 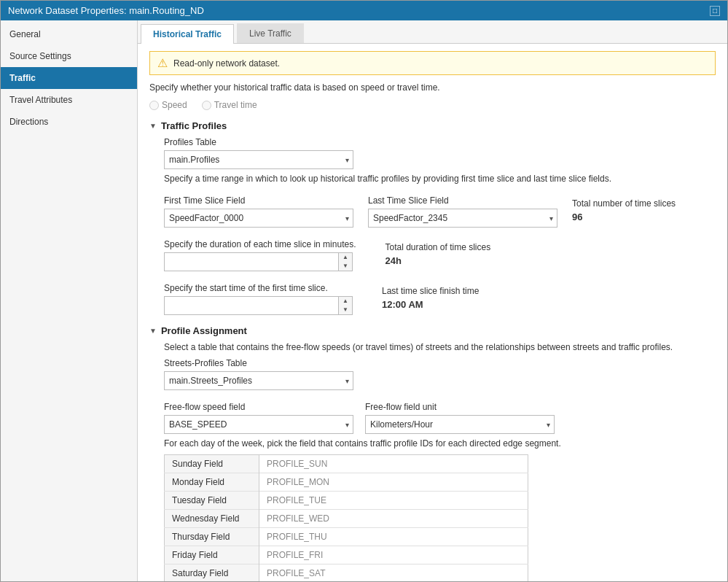 I want to click on table-row: Wednesday FieldPROFILE_WED, so click(x=347, y=519).